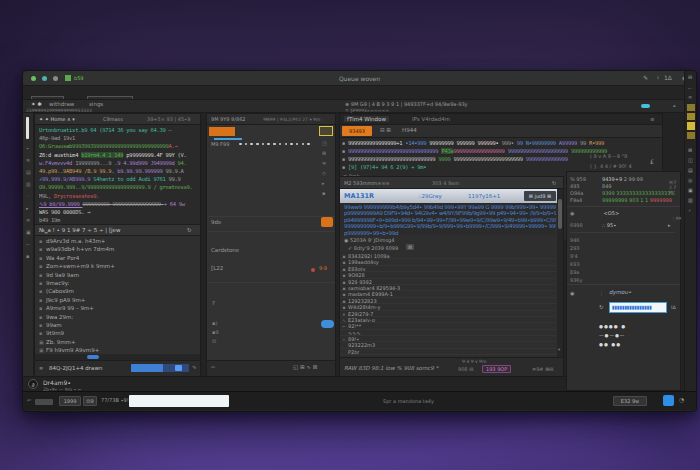 The height and width of the screenshot is (470, 700). Describe the element at coordinates (76, 98) in the screenshot. I see `menu-item: ¦¦` at that location.